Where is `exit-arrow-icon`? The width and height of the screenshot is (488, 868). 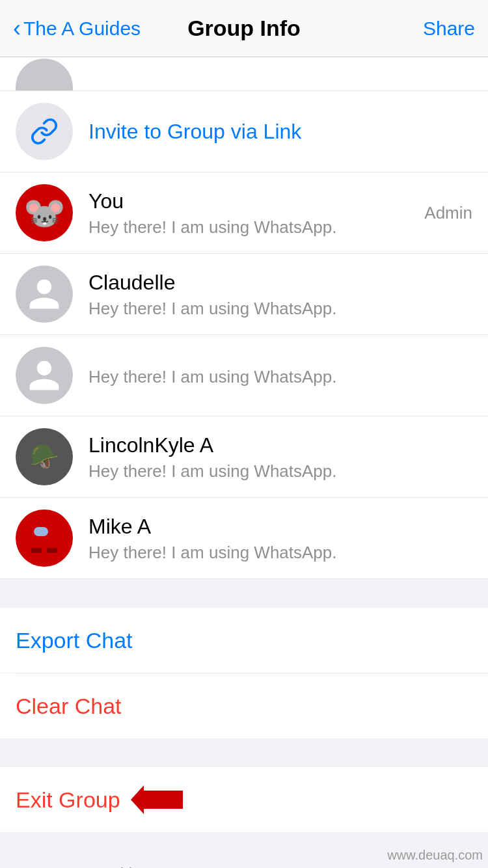
exit-arrow-icon is located at coordinates (157, 800).